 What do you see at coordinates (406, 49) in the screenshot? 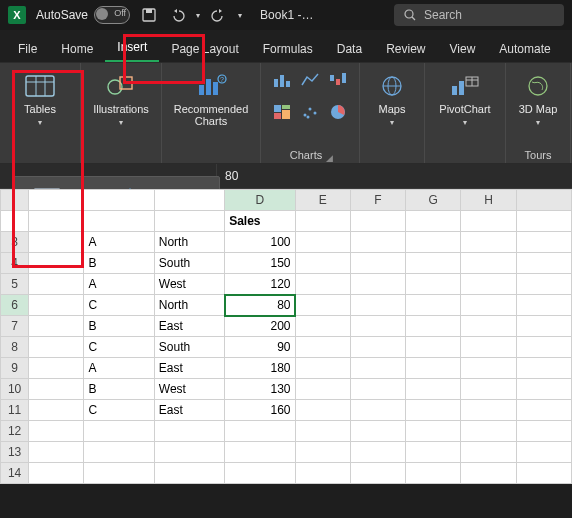
I see `tab-review: Review` at bounding box center [406, 49].